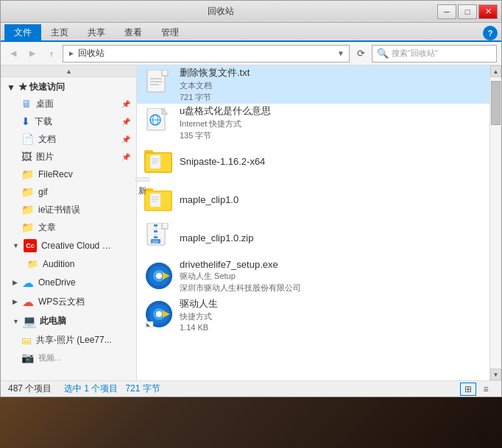 The height and width of the screenshot is (448, 502). I want to click on status-total-text: 487 个项目, so click(29, 388).